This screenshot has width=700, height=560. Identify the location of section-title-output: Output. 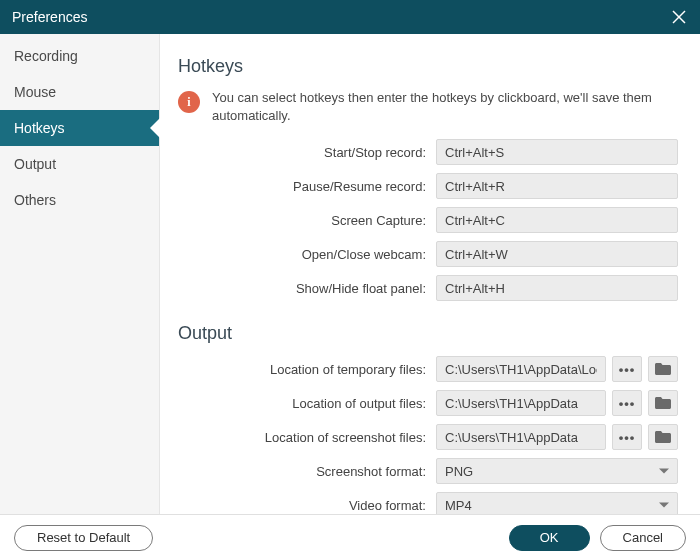
(428, 334).